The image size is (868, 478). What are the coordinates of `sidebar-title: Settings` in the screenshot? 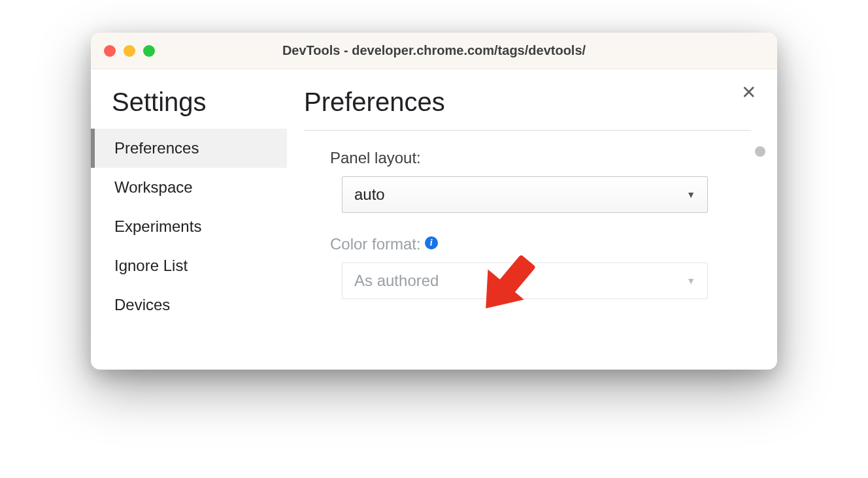 It's located at (189, 108).